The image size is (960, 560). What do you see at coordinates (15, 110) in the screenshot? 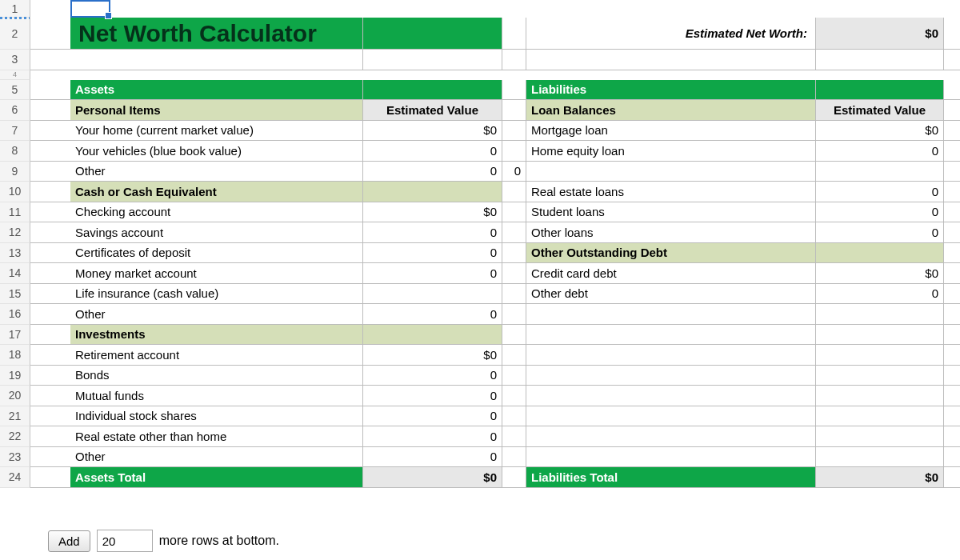
I see `row-header: 6` at bounding box center [15, 110].